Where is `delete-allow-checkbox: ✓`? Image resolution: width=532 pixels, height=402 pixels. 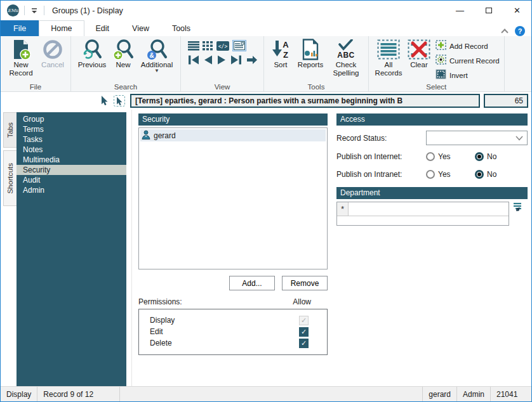 delete-allow-checkbox: ✓ is located at coordinates (303, 344).